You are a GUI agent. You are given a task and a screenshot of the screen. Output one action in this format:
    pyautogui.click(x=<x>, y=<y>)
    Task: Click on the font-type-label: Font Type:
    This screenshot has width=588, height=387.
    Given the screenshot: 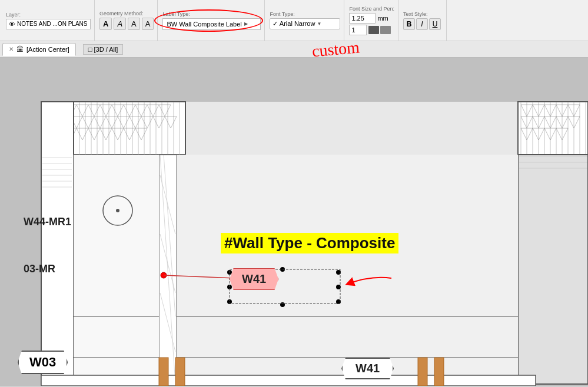 What is the action you would take?
    pyautogui.click(x=305, y=14)
    